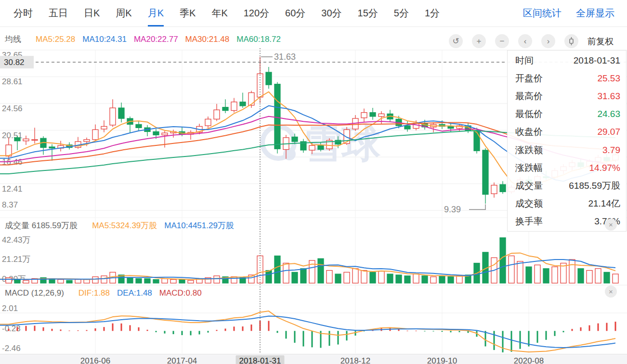 The width and height of the screenshot is (627, 364). Describe the element at coordinates (314, 359) in the screenshot. I see `x-axis: 2016-062017-042018-01-312018-122019-1020…` at that location.